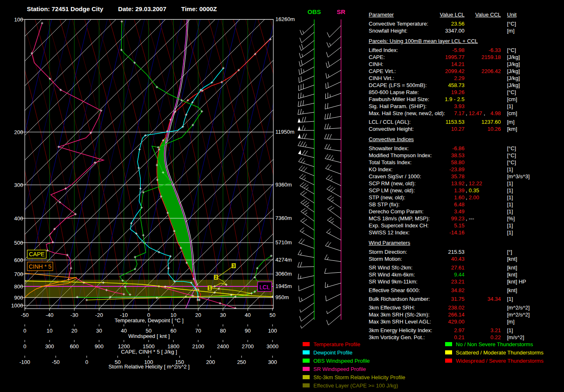  I want to click on cape-axis-label: CAPE, CINH * 5 [ J/kg ], so click(149, 352).